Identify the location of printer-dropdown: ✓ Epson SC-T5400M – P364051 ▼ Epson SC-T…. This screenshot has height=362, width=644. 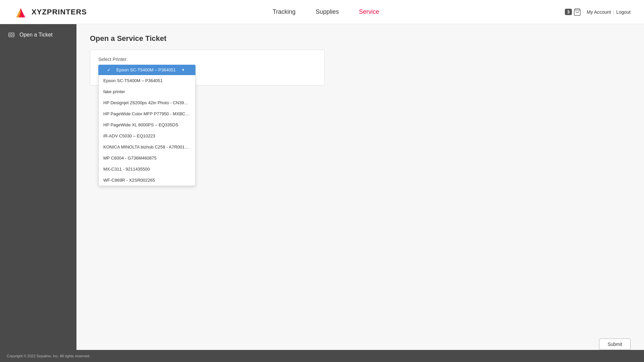
(147, 70).